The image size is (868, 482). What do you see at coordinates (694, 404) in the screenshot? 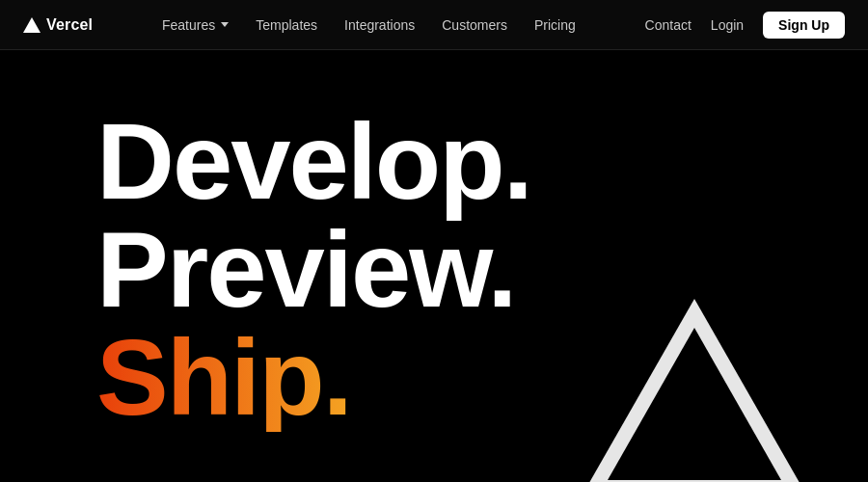
I see `triangle-inner-cutout` at bounding box center [694, 404].